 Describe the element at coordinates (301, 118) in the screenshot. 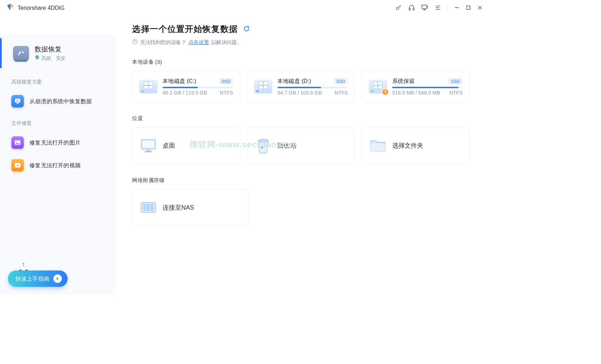

I see `section-locations: 位置` at that location.